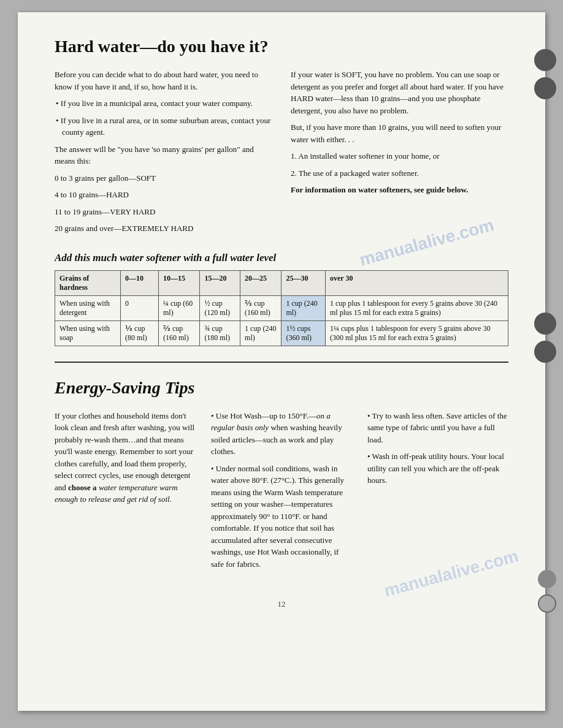  Describe the element at coordinates (545, 74) in the screenshot. I see `side-decoration-top` at that location.